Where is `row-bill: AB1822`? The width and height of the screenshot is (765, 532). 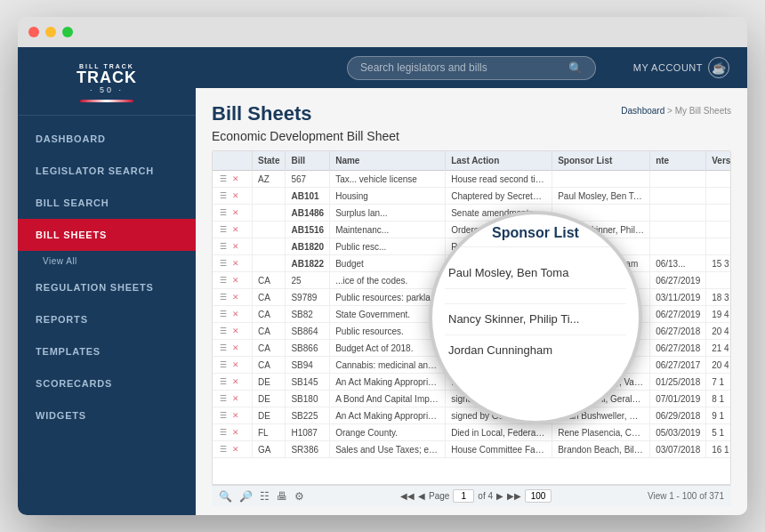
row-bill: AB1822 is located at coordinates (308, 263).